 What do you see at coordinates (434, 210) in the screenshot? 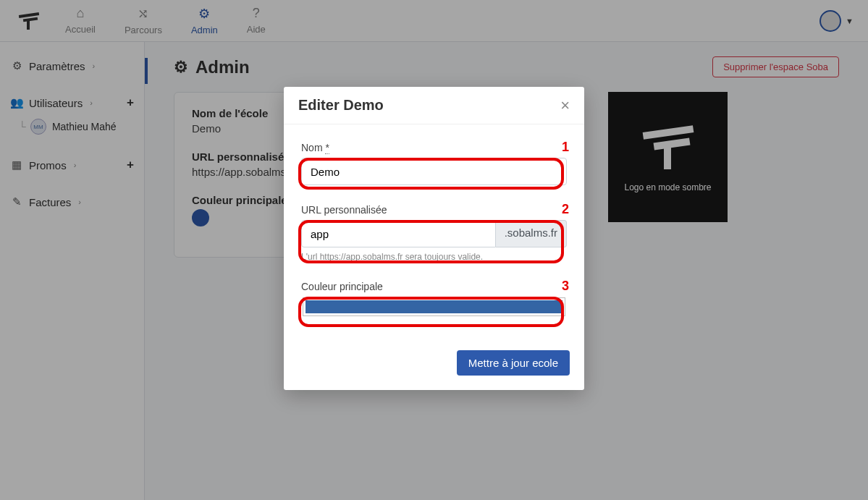
I see `url-label: URL personnalisée` at bounding box center [434, 210].